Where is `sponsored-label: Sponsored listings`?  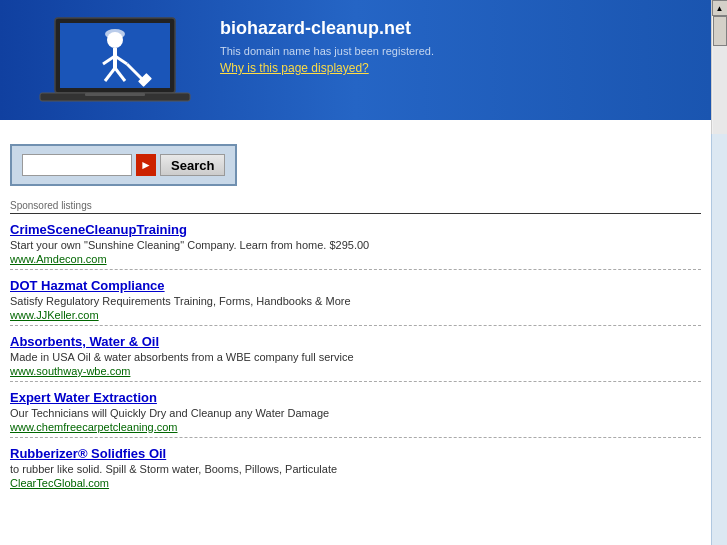
sponsored-label: Sponsored listings is located at coordinates (356, 204).